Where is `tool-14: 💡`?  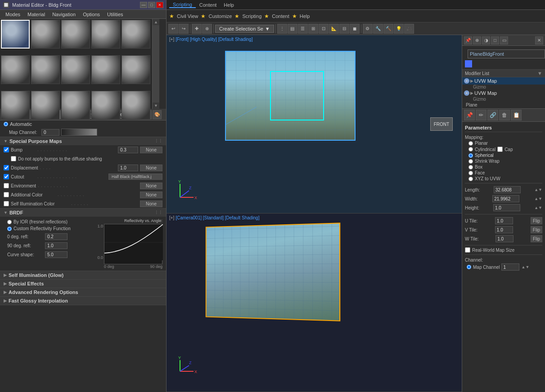
tool-14: 💡 is located at coordinates (399, 29).